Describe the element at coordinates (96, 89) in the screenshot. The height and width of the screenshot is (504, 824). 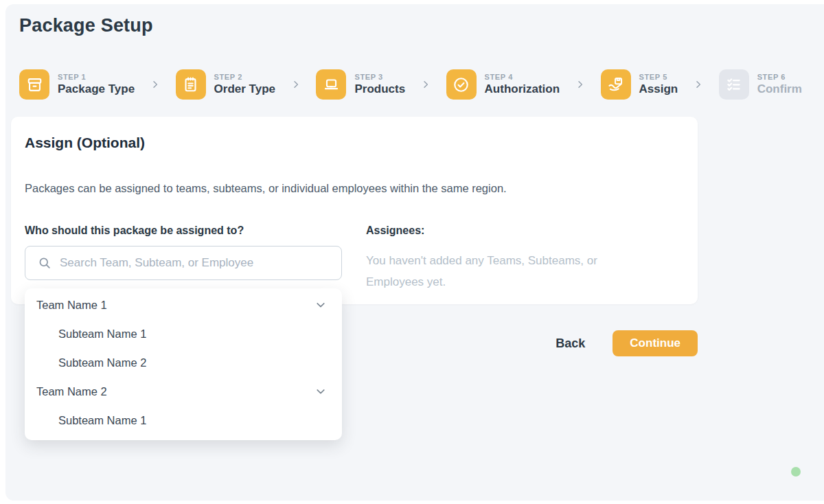
I see `step-name: Package Type` at that location.